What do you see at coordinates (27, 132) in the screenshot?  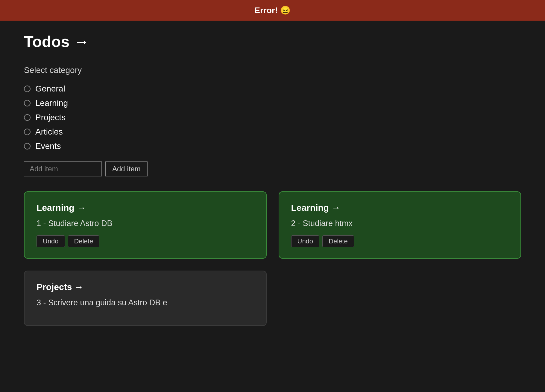 I see `radio-articles` at bounding box center [27, 132].